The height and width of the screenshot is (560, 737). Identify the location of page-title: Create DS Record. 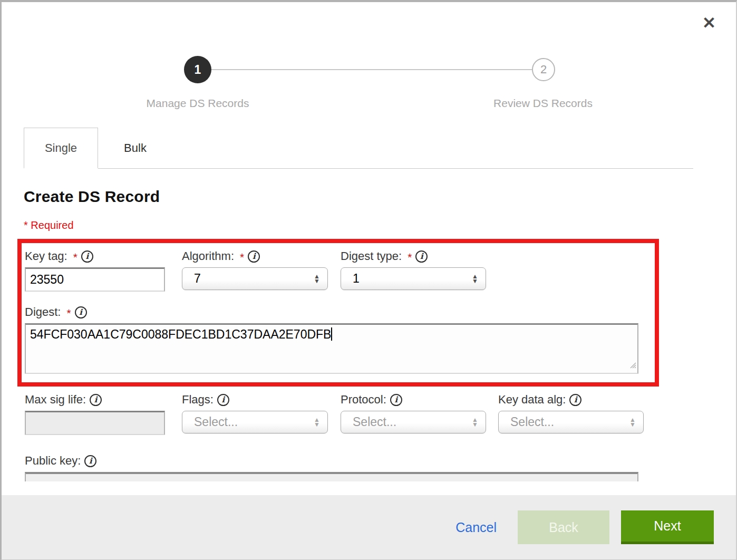
(380, 197).